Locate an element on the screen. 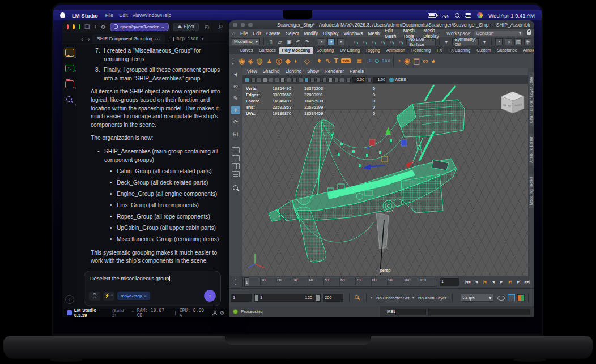 This screenshot has height=364, width=596. shelf-tab-substance: Substance is located at coordinates (508, 50).